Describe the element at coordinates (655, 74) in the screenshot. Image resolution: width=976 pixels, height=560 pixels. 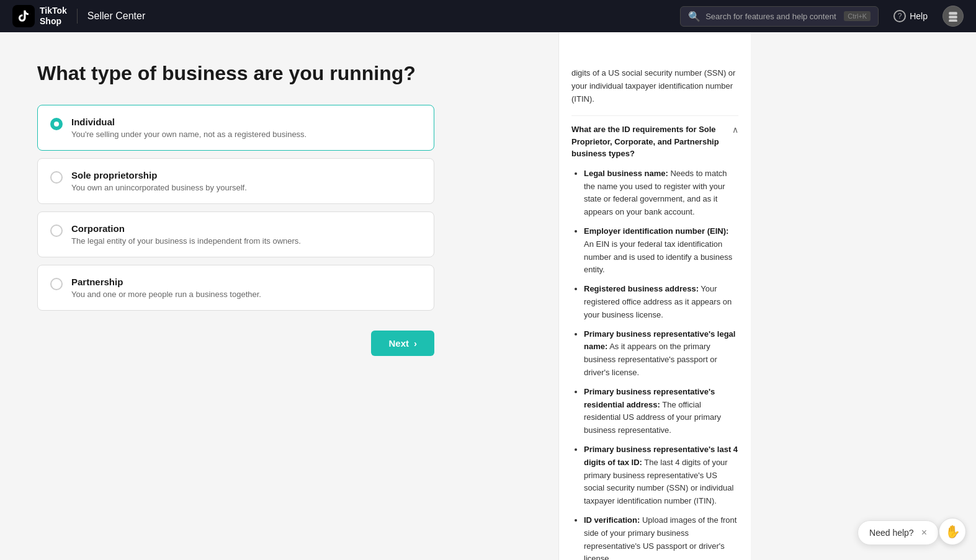
I see `panel-partial-text: digits of a US social security number (S…` at that location.